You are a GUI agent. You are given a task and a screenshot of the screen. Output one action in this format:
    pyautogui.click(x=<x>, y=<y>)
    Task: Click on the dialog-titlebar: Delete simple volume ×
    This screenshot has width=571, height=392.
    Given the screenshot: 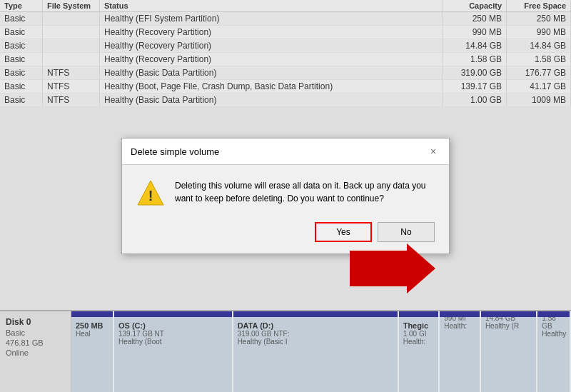 What is the action you would take?
    pyautogui.click(x=286, y=151)
    